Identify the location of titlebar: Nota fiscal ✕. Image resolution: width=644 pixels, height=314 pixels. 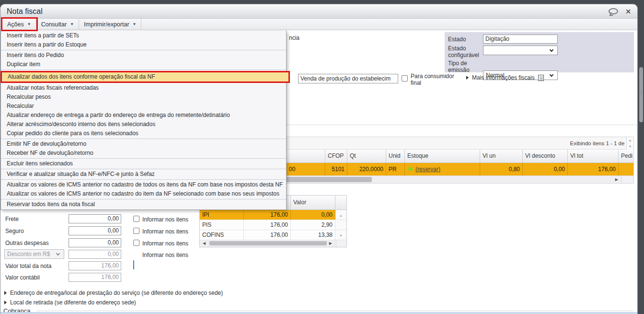
(319, 12).